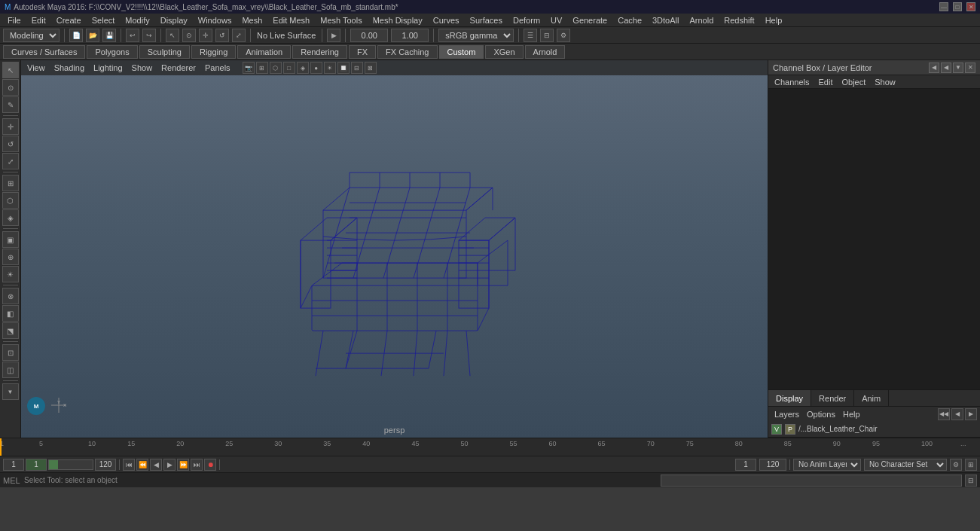 The width and height of the screenshot is (980, 531). I want to click on tool-settings-icon: ⚙, so click(563, 35).